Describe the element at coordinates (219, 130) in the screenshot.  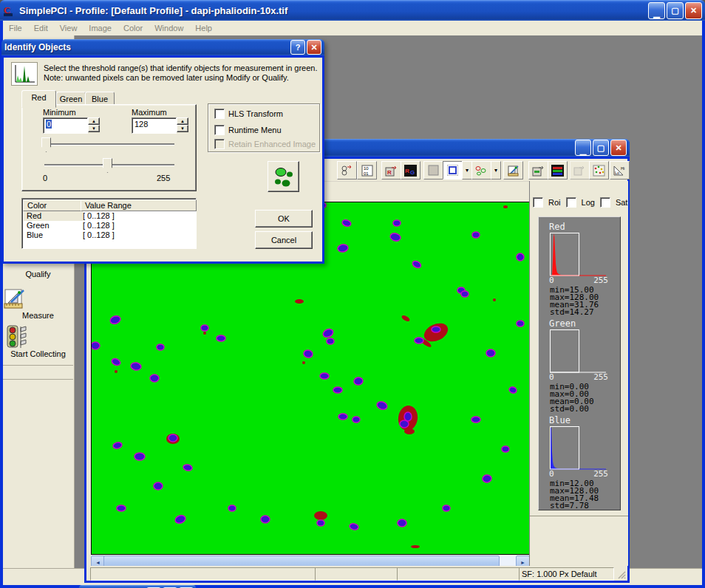
I see `runtime-menu-checkbox` at that location.